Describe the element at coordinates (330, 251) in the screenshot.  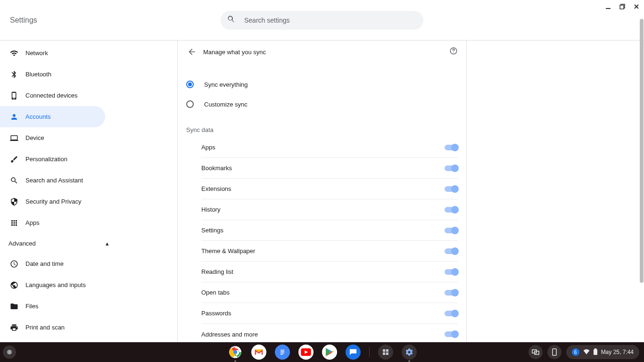
I see `sync-row-theme: Theme & Wallpaper` at that location.